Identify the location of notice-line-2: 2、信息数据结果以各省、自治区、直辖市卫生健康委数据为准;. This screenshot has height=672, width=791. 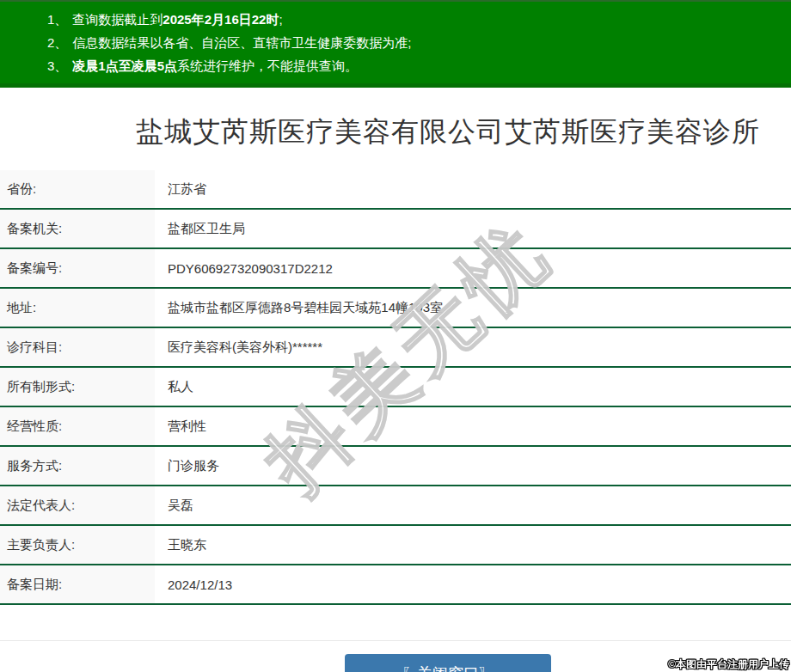
(420, 43).